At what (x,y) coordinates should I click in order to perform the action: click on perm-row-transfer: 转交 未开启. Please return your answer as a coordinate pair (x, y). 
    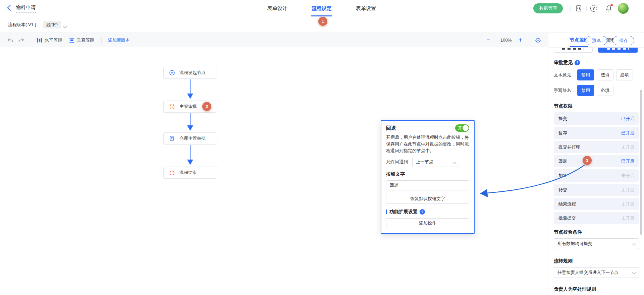
    Looking at the image, I should click on (596, 190).